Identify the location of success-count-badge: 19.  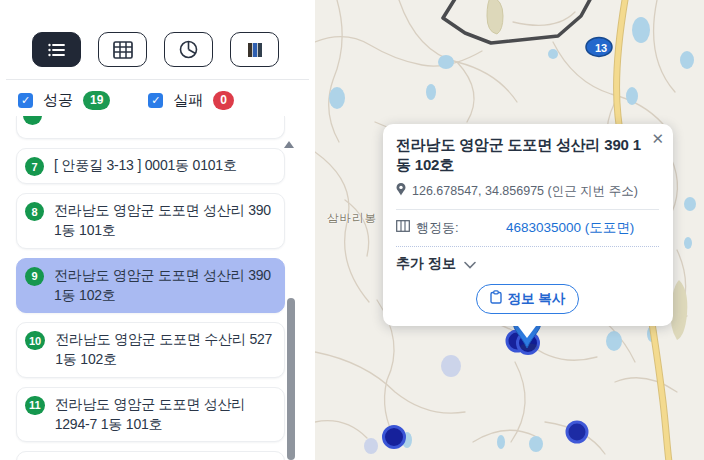
(96, 100).